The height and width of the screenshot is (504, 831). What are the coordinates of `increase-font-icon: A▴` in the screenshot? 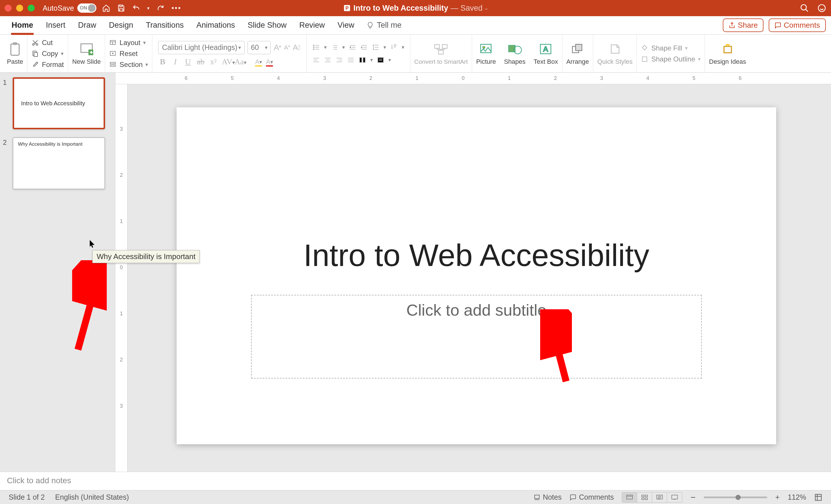 It's located at (277, 48).